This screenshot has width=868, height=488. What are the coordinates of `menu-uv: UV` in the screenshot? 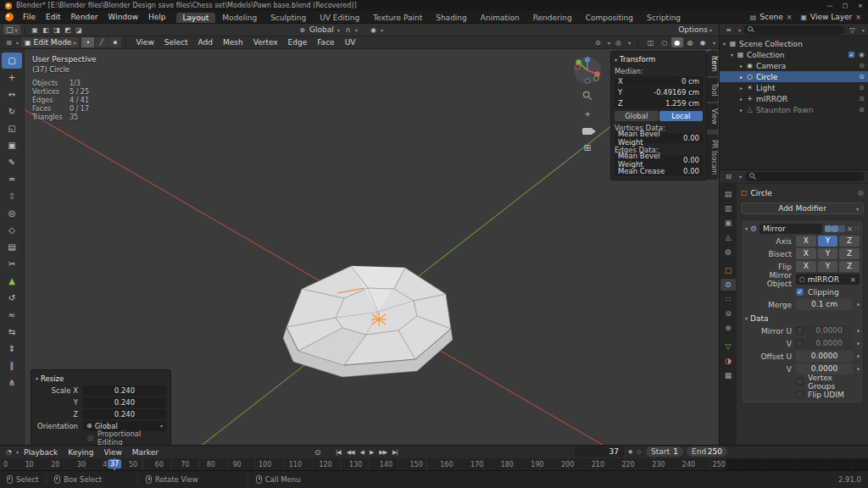 It's located at (351, 42).